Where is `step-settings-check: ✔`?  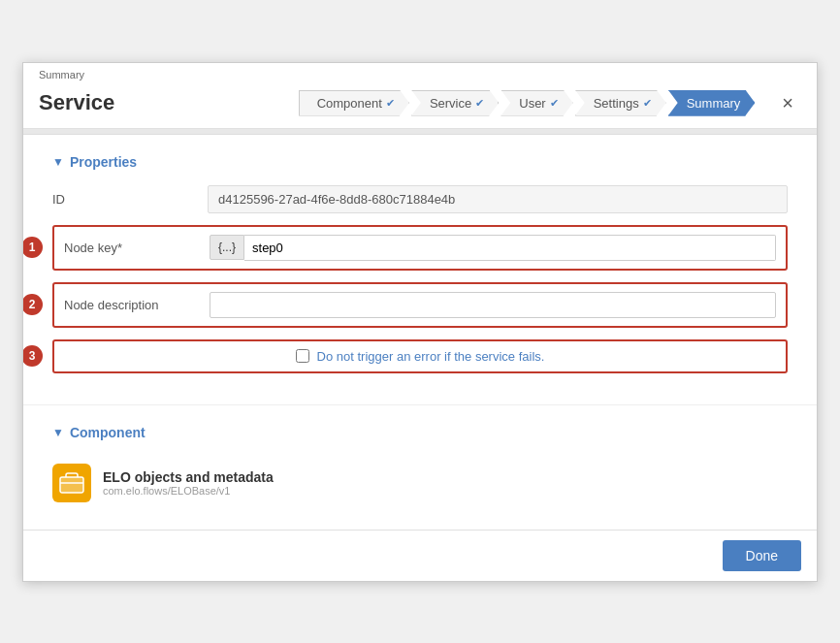
step-settings-check: ✔ is located at coordinates (648, 103).